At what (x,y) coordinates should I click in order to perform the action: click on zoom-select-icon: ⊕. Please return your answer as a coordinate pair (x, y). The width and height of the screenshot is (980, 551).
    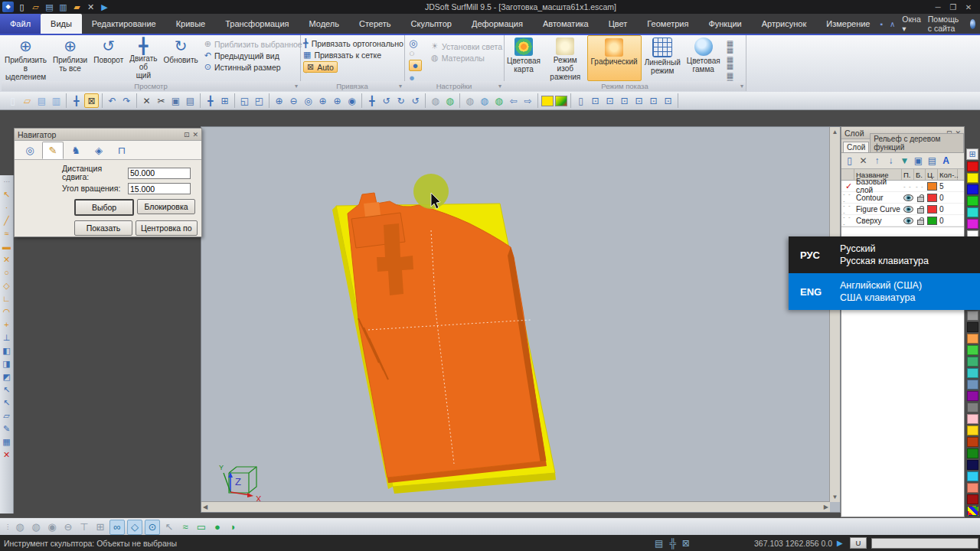
    Looking at the image, I should click on (323, 101).